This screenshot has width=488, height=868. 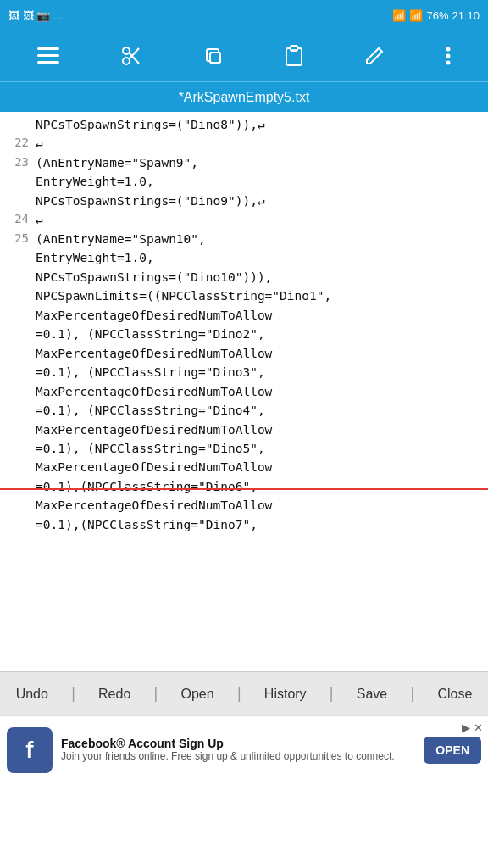 What do you see at coordinates (18, 239) in the screenshot?
I see `line-number: 25` at bounding box center [18, 239].